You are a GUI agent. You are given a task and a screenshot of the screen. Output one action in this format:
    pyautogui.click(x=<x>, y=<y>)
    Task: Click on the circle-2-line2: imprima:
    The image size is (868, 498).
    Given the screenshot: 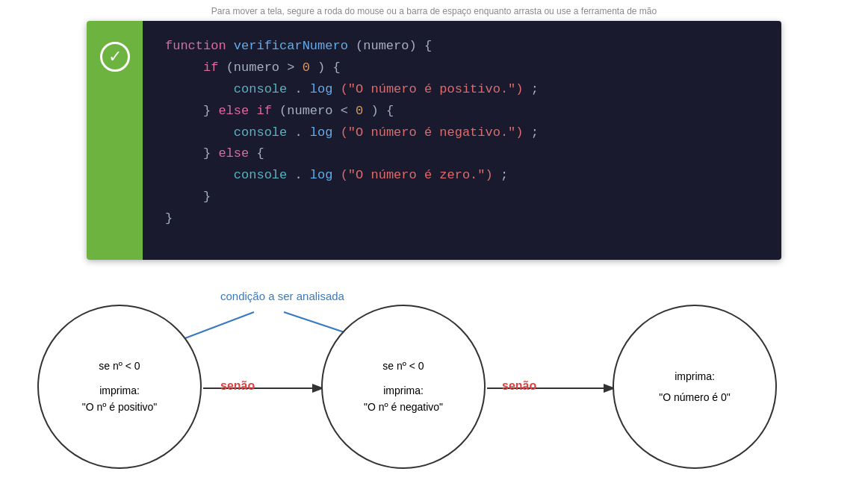 What is the action you would take?
    pyautogui.click(x=403, y=390)
    